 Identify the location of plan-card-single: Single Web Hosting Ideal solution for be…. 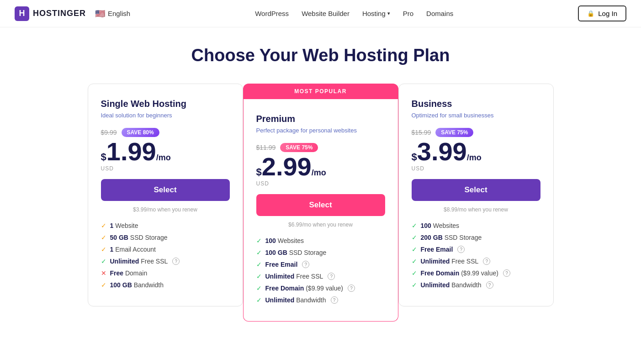
(165, 195).